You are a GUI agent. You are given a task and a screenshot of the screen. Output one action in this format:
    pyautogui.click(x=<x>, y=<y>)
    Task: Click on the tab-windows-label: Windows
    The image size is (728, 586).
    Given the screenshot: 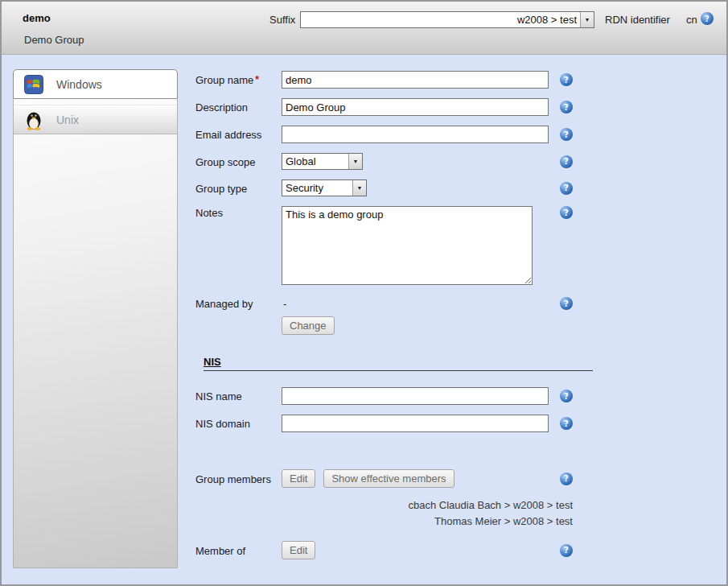 What is the action you would take?
    pyautogui.click(x=79, y=85)
    